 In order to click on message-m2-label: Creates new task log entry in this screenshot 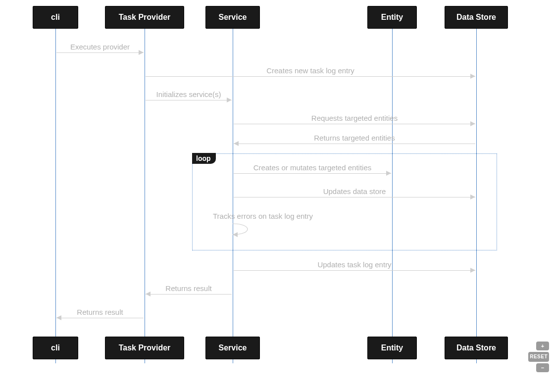, I will do `click(310, 70)`.